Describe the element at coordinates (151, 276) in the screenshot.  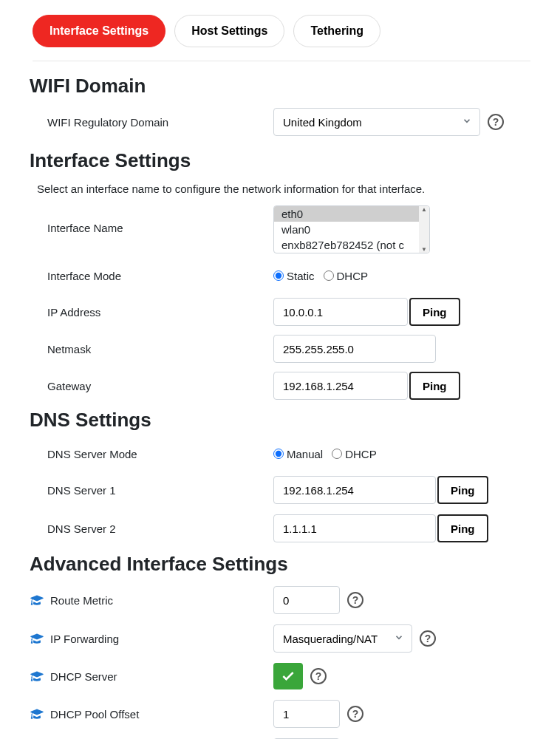
I see `interface-mode-label: Interface Mode` at that location.